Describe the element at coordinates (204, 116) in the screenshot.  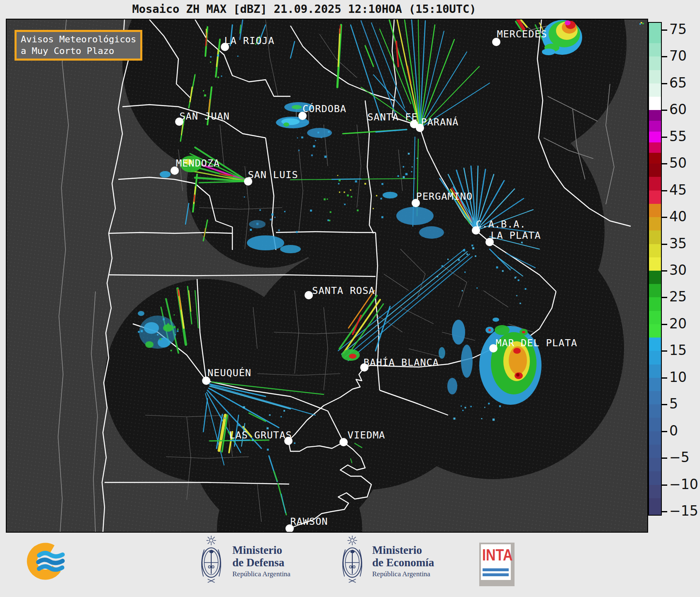
I see `city-label: SAN JUAN` at that location.